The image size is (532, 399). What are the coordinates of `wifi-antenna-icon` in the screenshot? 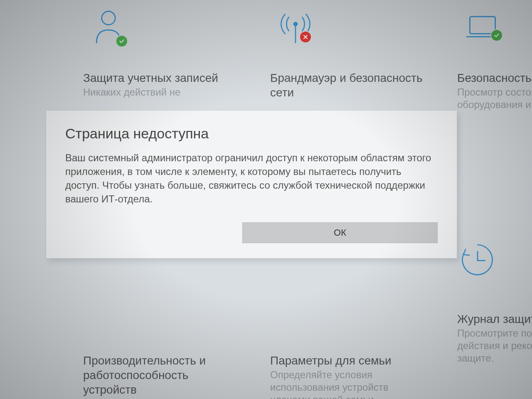 It's located at (296, 29).